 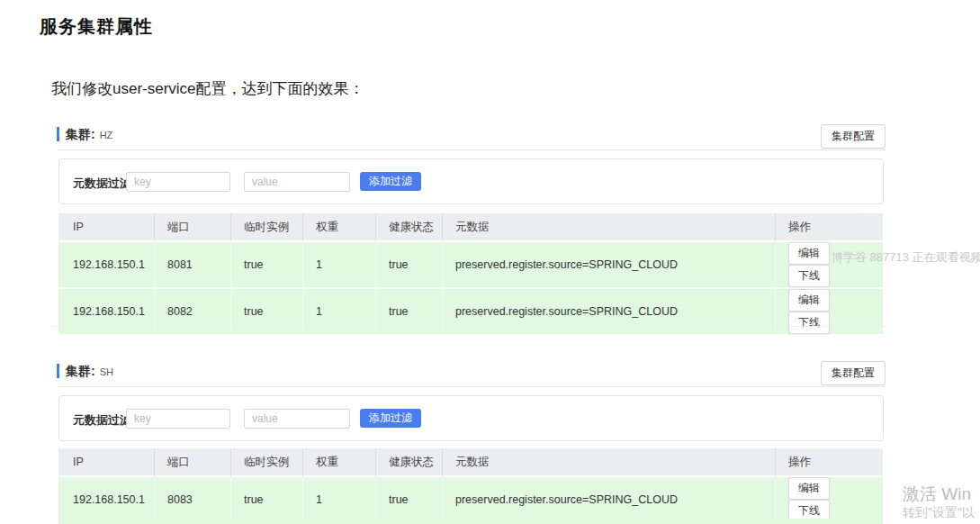 What do you see at coordinates (89, 135) in the screenshot?
I see `cluster-title: 集群:HZ` at bounding box center [89, 135].